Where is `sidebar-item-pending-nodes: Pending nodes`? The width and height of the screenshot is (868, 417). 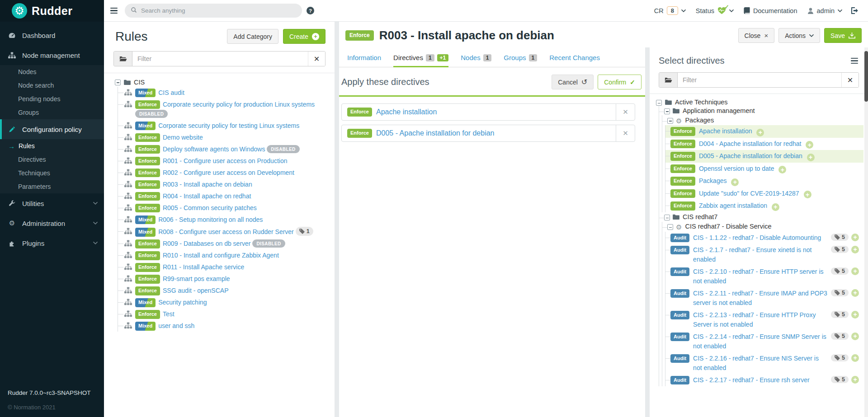
sidebar-item-pending-nodes: Pending nodes is located at coordinates (52, 99).